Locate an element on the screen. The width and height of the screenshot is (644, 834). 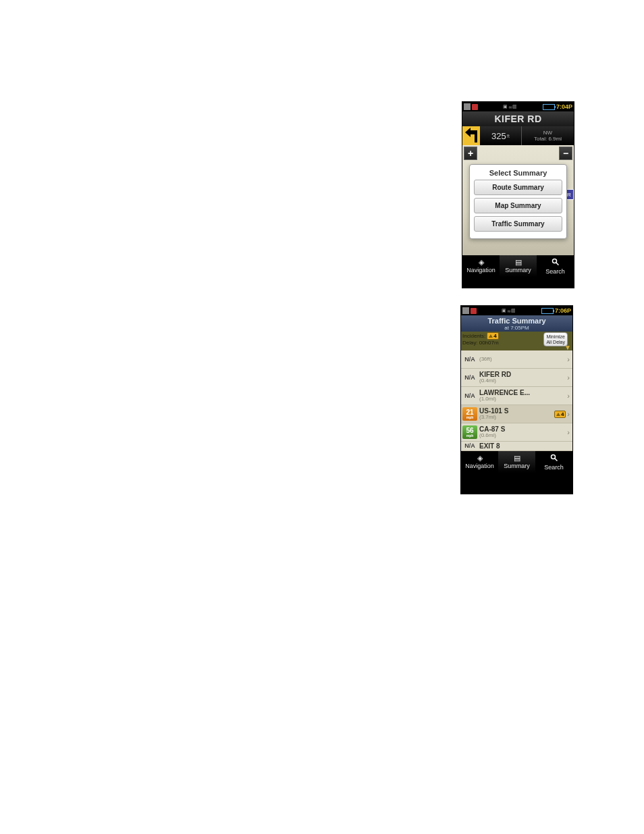
traffic-summary-subtitle: at 7:05PM is located at coordinates (517, 328).